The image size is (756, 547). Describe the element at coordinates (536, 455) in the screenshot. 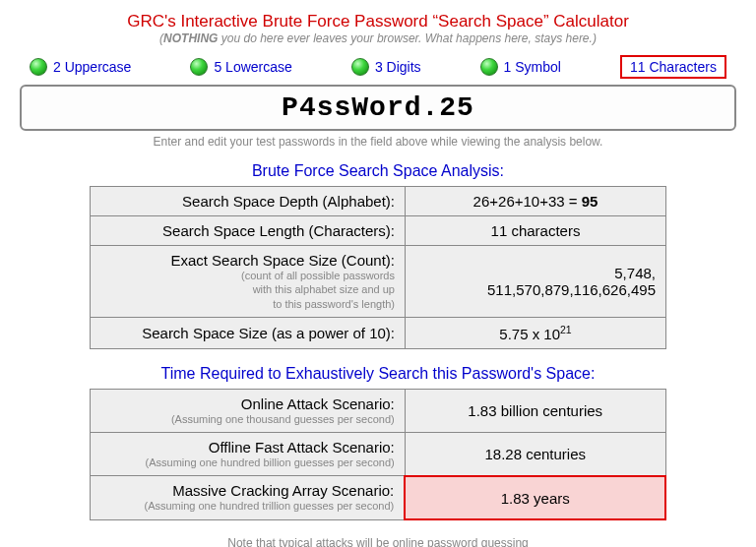

I see `offline-value: 18.28 centuries` at that location.